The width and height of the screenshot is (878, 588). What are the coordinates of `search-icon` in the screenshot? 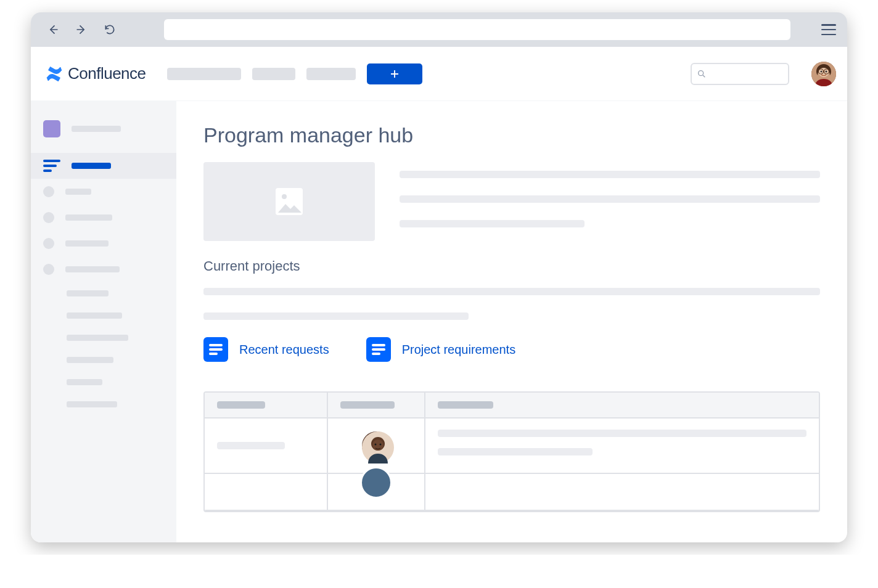 It's located at (702, 74).